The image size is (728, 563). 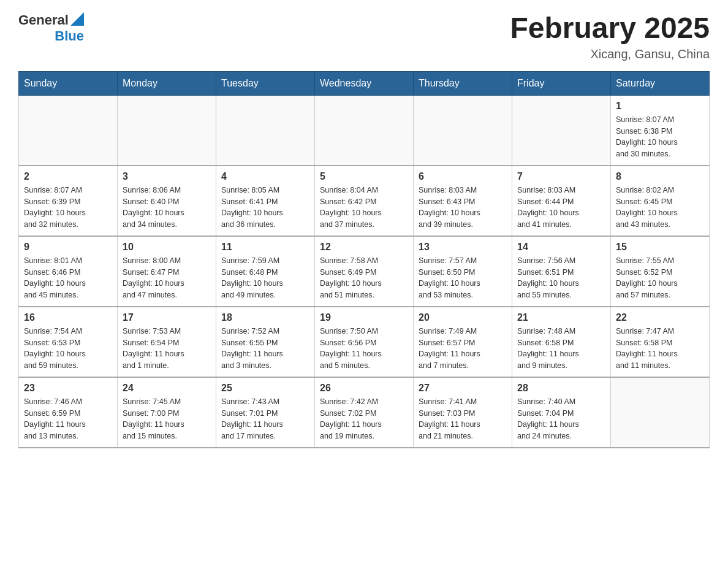 I want to click on day-cell: 27Sunrise: 7:41 AMSunset: 7:03 PMDayligh…, so click(x=463, y=412).